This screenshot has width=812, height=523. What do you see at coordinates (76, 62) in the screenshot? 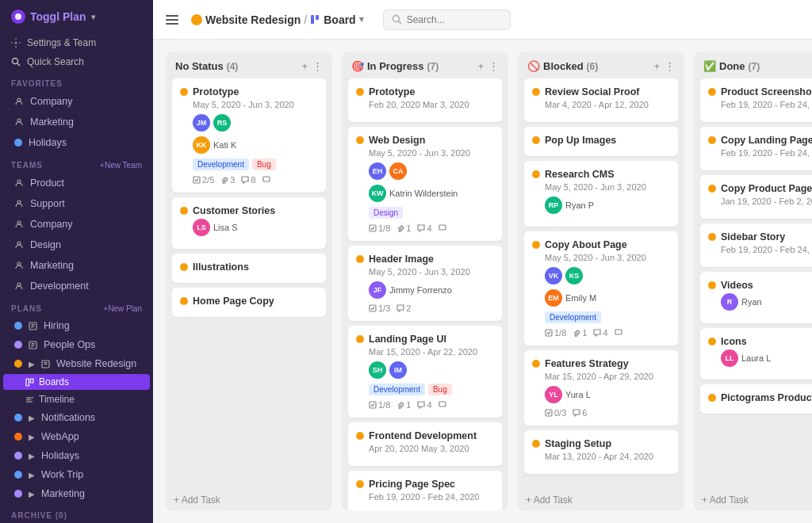
I see `quick-search-item: Quick Search` at bounding box center [76, 62].